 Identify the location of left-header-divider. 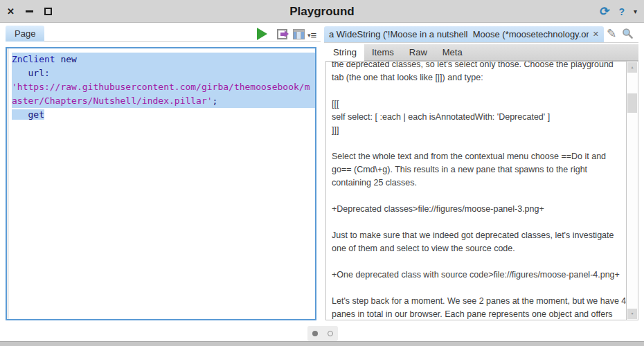
(163, 42).